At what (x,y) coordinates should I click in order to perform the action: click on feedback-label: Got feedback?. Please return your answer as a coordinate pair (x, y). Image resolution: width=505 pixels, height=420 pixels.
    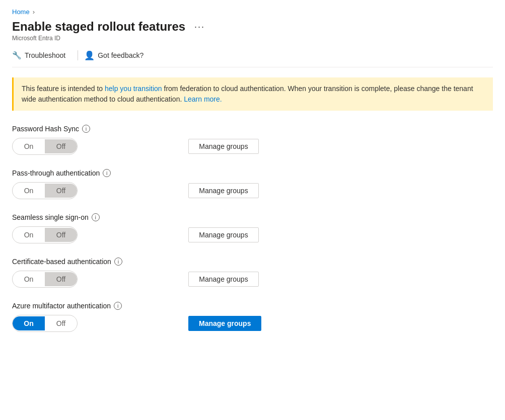
    Looking at the image, I should click on (121, 55).